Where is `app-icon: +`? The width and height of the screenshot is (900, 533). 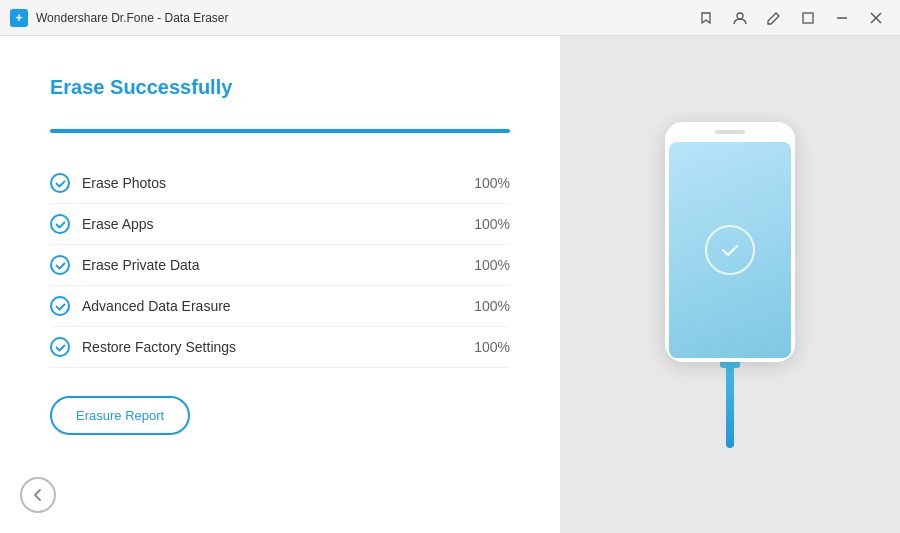
app-icon: + is located at coordinates (19, 18).